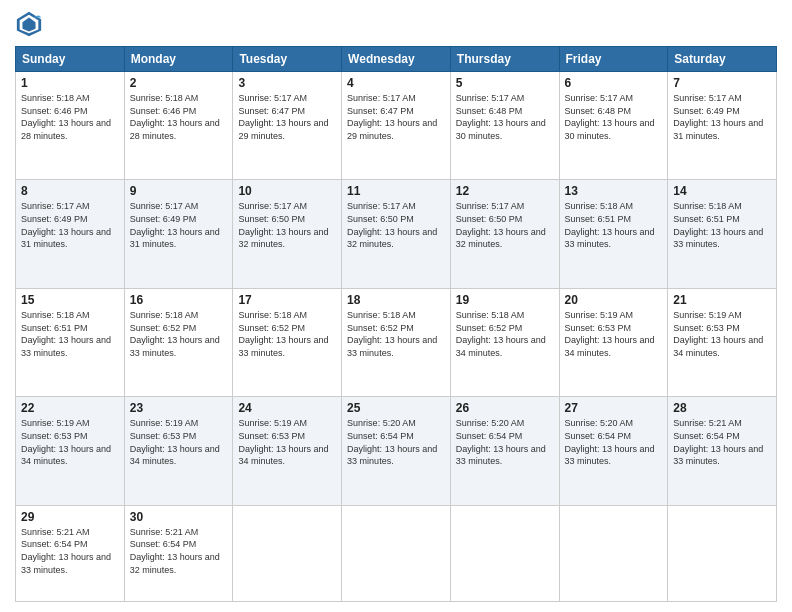  I want to click on calendar-cell: 27Sunrise: 5:20 AMSunset: 6:54 PMDayligh…, so click(614, 451).